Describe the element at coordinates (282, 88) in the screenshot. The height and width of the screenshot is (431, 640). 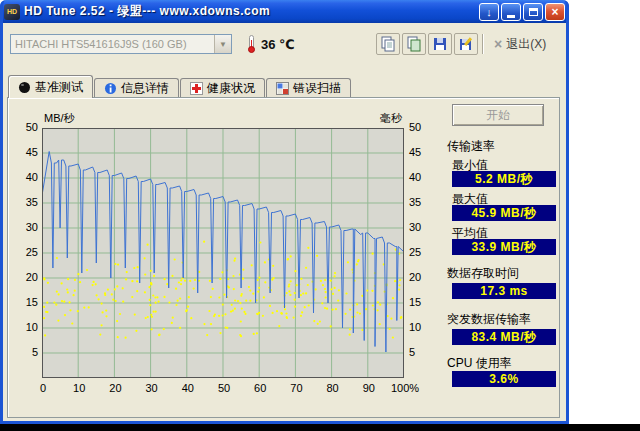
I see `error-scan-grid-icon` at that location.